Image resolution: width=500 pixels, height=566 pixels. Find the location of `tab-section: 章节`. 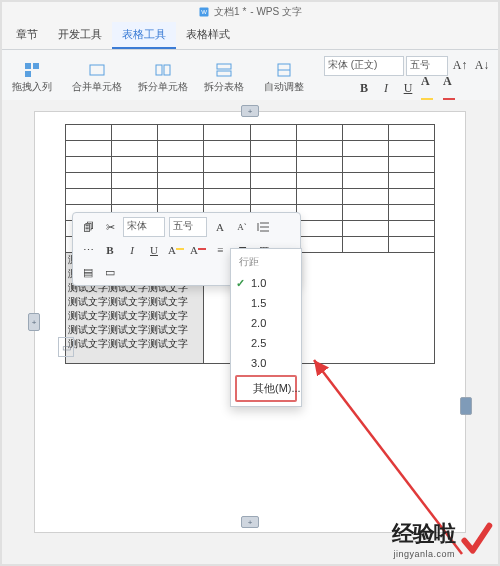

tab-section: 章节 is located at coordinates (27, 36).